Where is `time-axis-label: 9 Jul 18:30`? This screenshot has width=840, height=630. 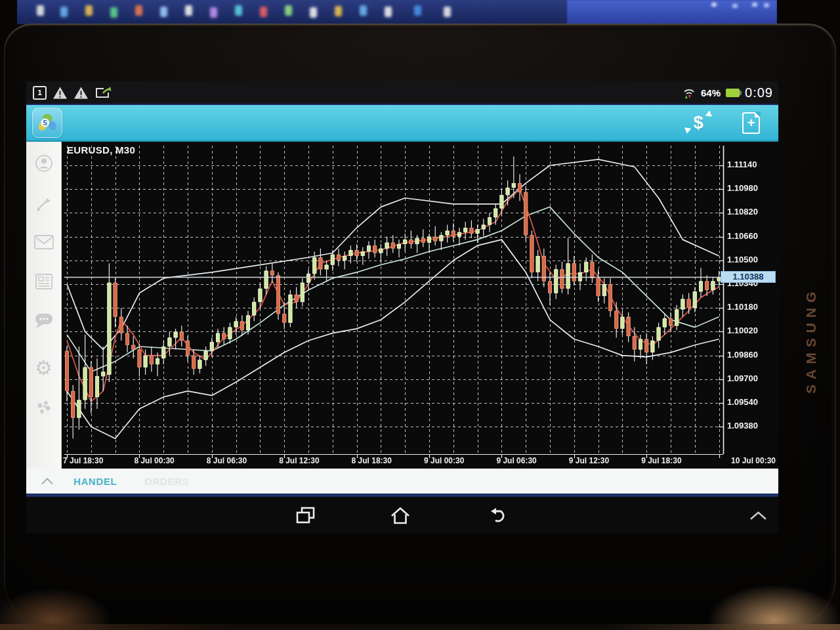
time-axis-label: 9 Jul 18:30 is located at coordinates (662, 461).